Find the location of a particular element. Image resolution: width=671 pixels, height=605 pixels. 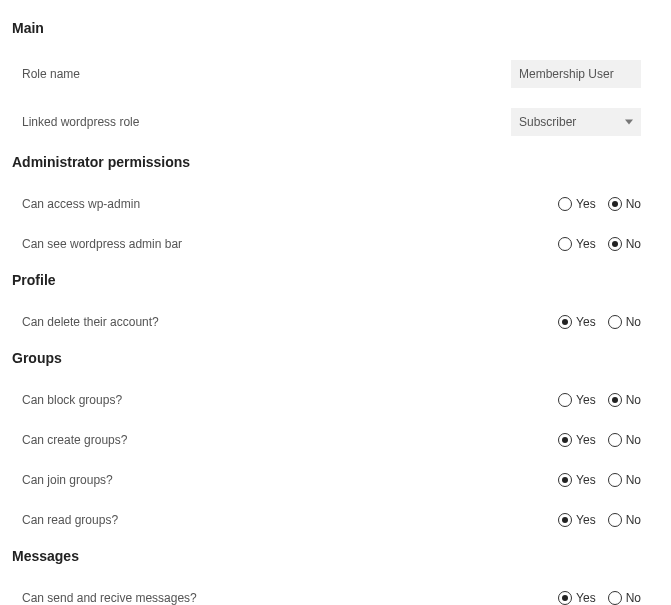

row-access-wp-admin: Can access wp-admin Yes No is located at coordinates (336, 204).